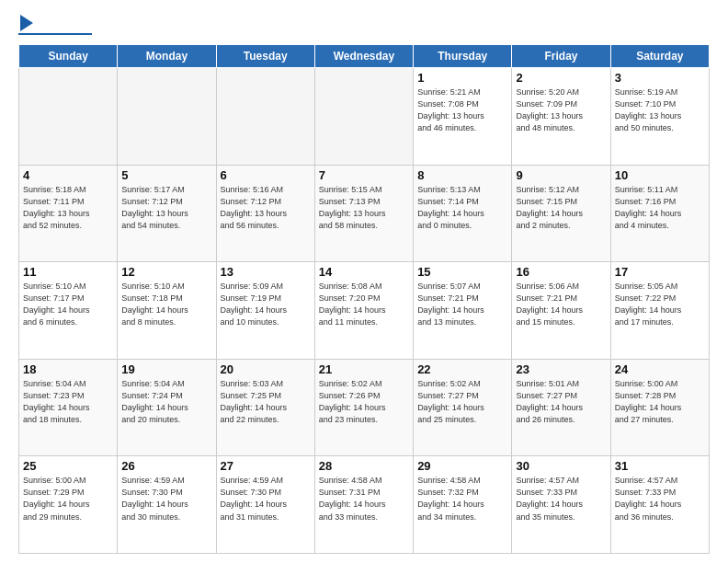 The image size is (728, 563). Describe the element at coordinates (364, 505) in the screenshot. I see `calendar-cell: 28Sunrise: 4:58 AMSunset: 7:31 PMDayligh…` at that location.